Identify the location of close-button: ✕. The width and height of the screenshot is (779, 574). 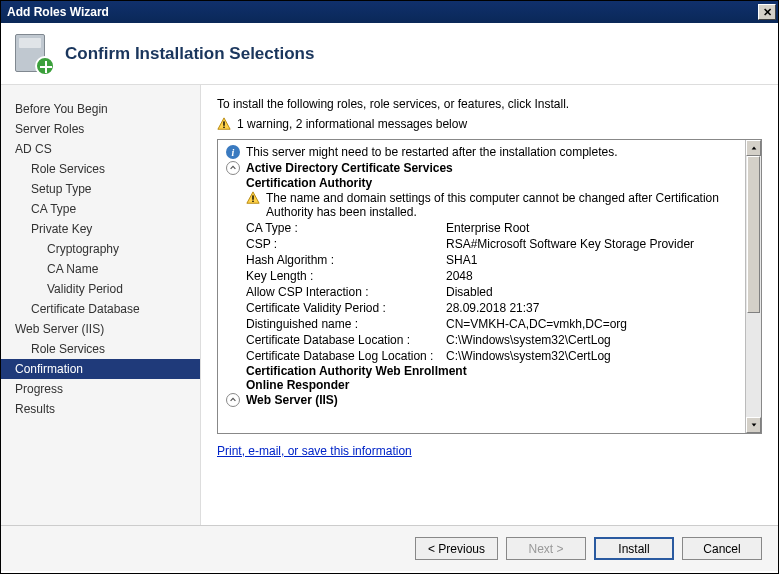
(767, 12).